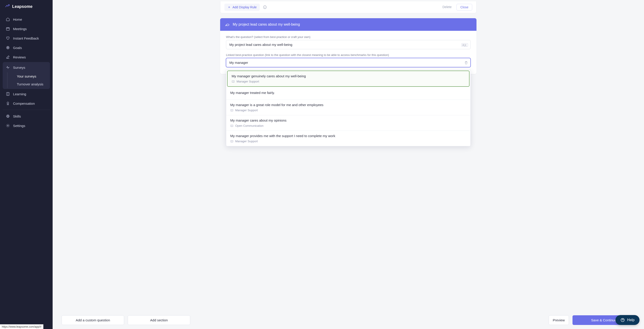 Image resolution: width=644 pixels, height=329 pixels. What do you see at coordinates (20, 94) in the screenshot?
I see `nav-label: Learning` at bounding box center [20, 94].